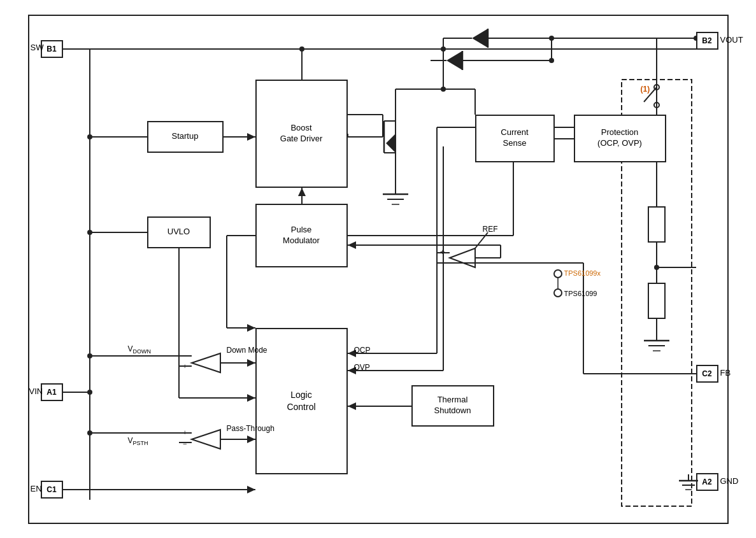  I want to click on logic-control-block: Logic Control, so click(302, 401).